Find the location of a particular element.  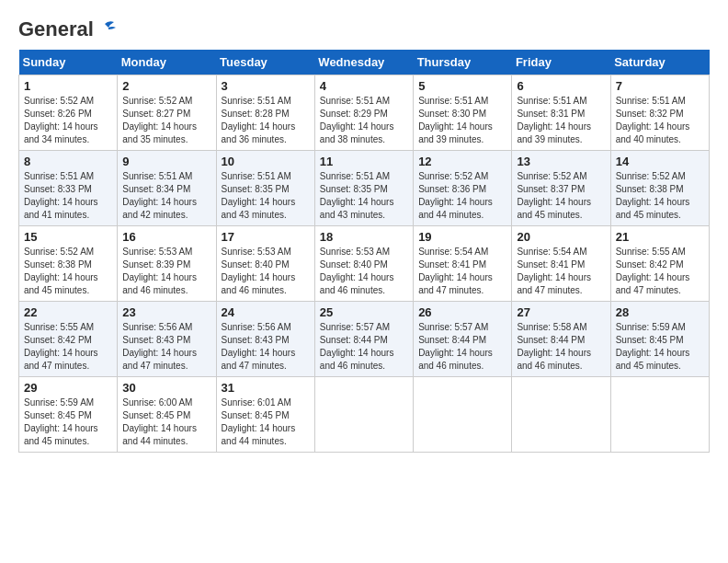

day-number: 14 is located at coordinates (660, 162).